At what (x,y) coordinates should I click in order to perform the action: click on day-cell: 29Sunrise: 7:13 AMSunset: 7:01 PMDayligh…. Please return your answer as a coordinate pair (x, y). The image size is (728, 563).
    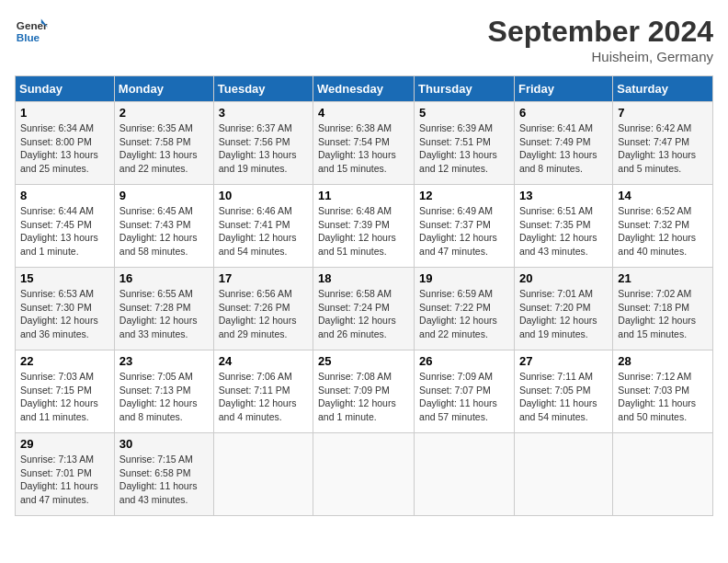
    Looking at the image, I should click on (65, 475).